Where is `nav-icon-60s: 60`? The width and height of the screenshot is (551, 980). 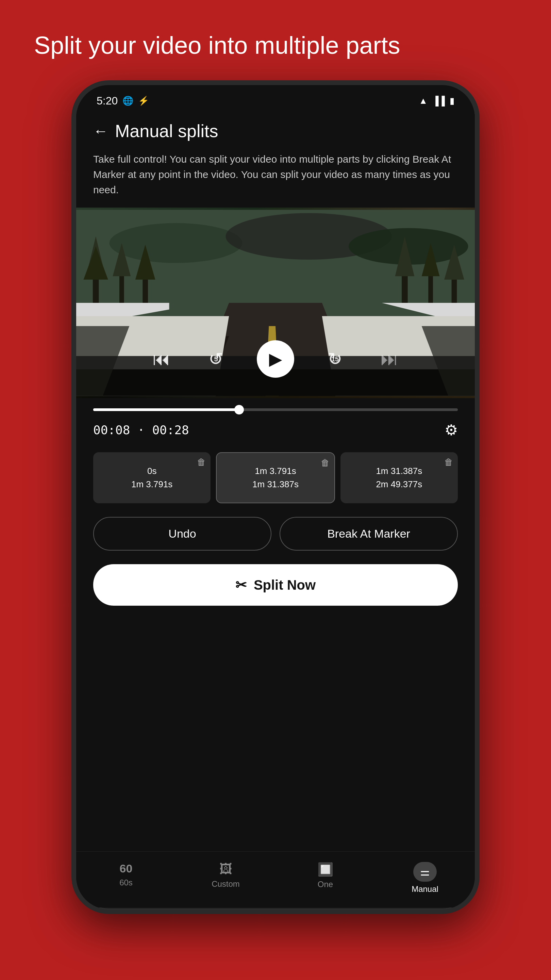 nav-icon-60s: 60 is located at coordinates (126, 869).